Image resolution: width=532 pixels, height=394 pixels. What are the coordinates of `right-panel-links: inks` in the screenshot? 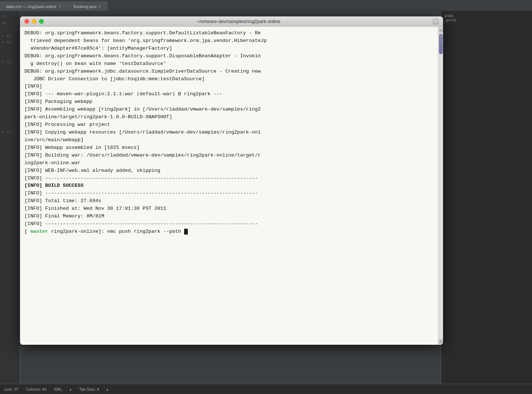 It's located at (486, 16).